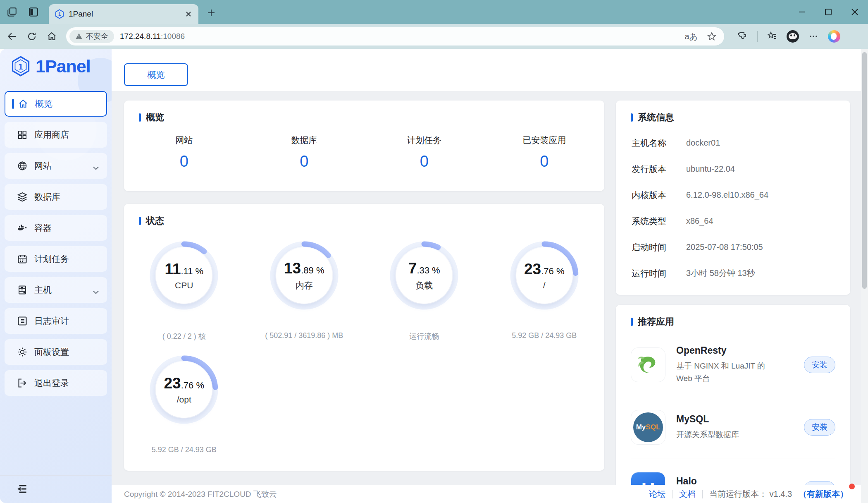 Image resolution: width=868 pixels, height=503 pixels. What do you see at coordinates (364, 152) in the screenshot?
I see `overview-stats: 网站0 数据库0 计划任务0 已安装应用0` at bounding box center [364, 152].